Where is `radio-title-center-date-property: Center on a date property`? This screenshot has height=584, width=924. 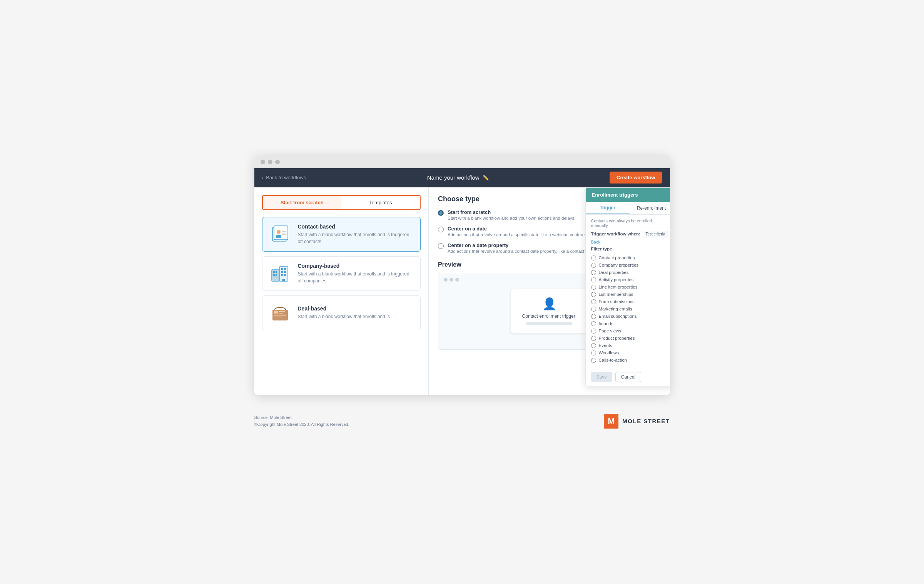
radio-title-center-date-property: Center on a date property is located at coordinates (526, 245).